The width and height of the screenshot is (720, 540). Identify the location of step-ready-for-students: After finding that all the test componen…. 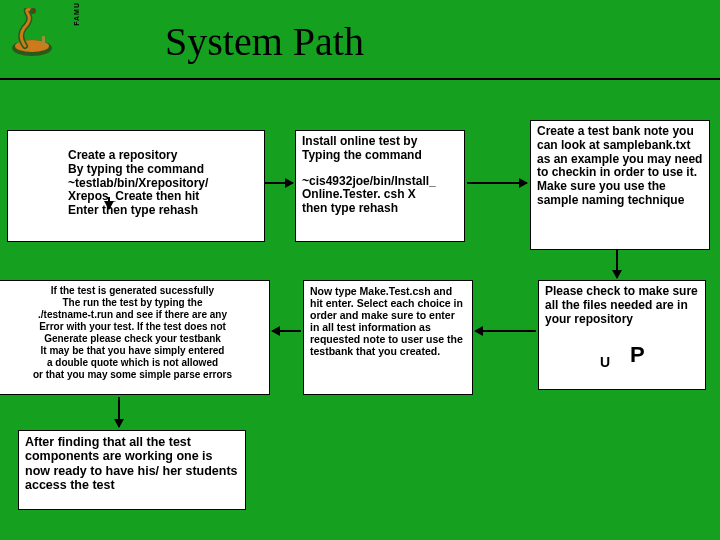
(132, 470).